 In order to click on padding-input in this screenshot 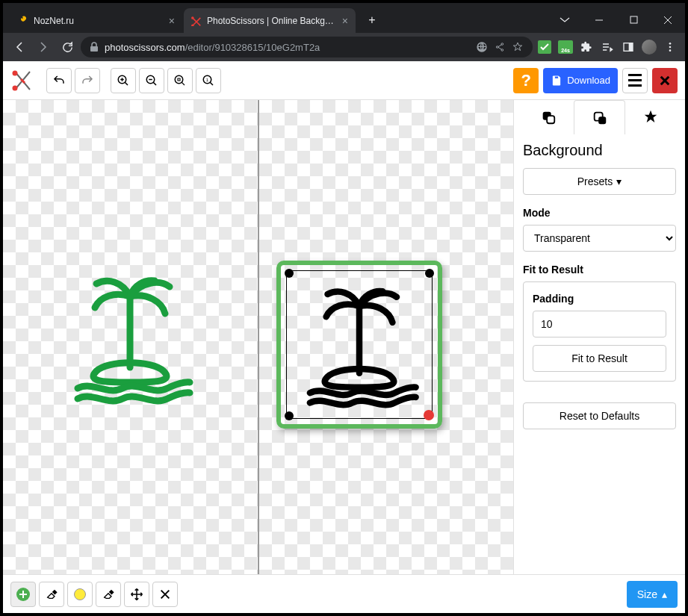, I will do `click(599, 324)`.